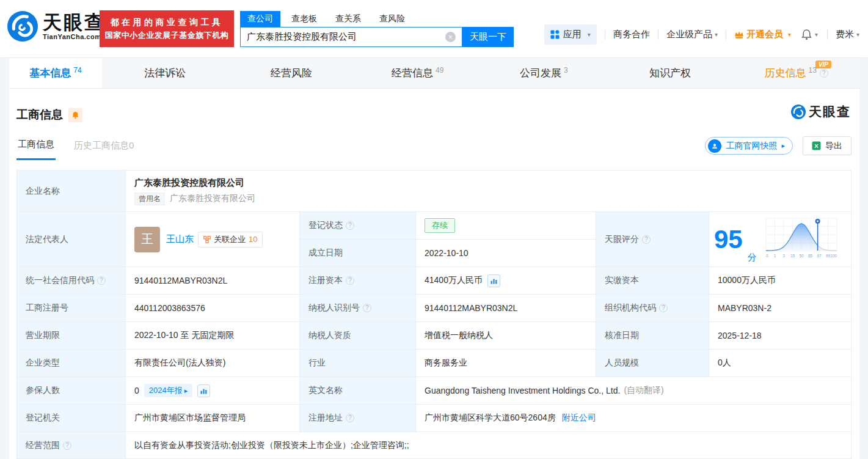  I want to click on username-label: 费米, so click(845, 34).